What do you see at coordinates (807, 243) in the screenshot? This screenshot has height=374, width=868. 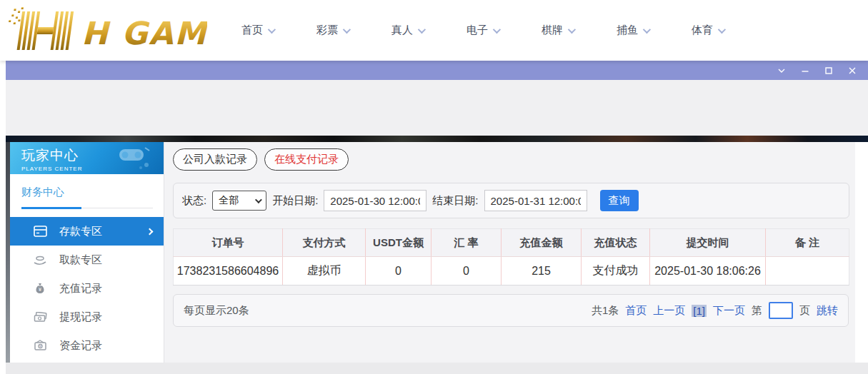 I see `col-remarks: 备 注` at bounding box center [807, 243].